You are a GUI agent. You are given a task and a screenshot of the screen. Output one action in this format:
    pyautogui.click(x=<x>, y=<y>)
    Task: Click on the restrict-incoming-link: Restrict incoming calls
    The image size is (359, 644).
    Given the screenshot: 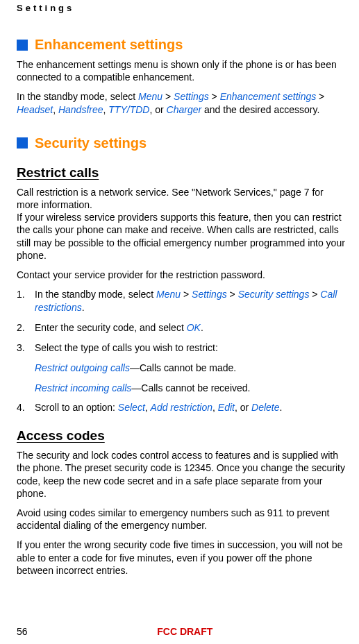 What is the action you would take?
    pyautogui.click(x=83, y=388)
    